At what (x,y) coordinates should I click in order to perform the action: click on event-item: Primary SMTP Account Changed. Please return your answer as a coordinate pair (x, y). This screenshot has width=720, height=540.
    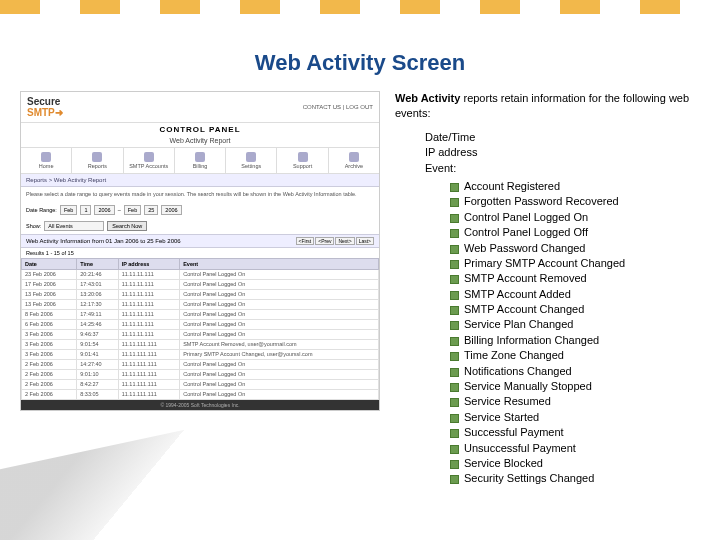
    Looking at the image, I should click on (575, 264).